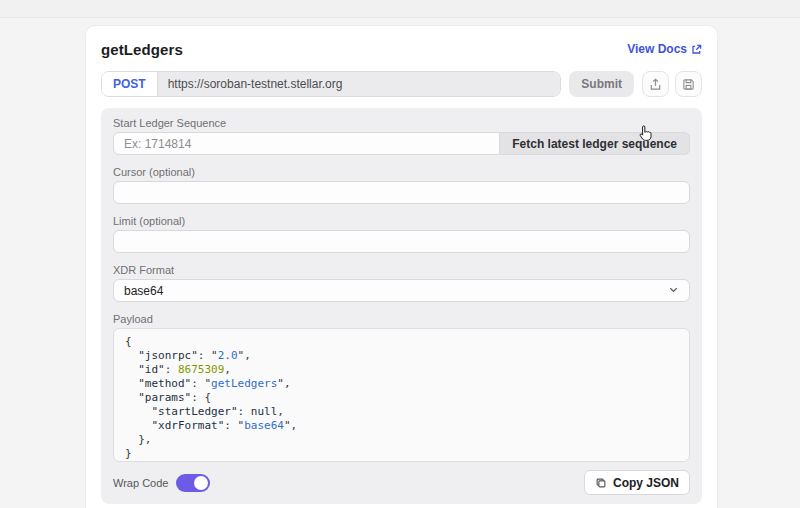 This screenshot has height=508, width=800. What do you see at coordinates (646, 483) in the screenshot?
I see `copy-json-label: Copy JSON` at bounding box center [646, 483].